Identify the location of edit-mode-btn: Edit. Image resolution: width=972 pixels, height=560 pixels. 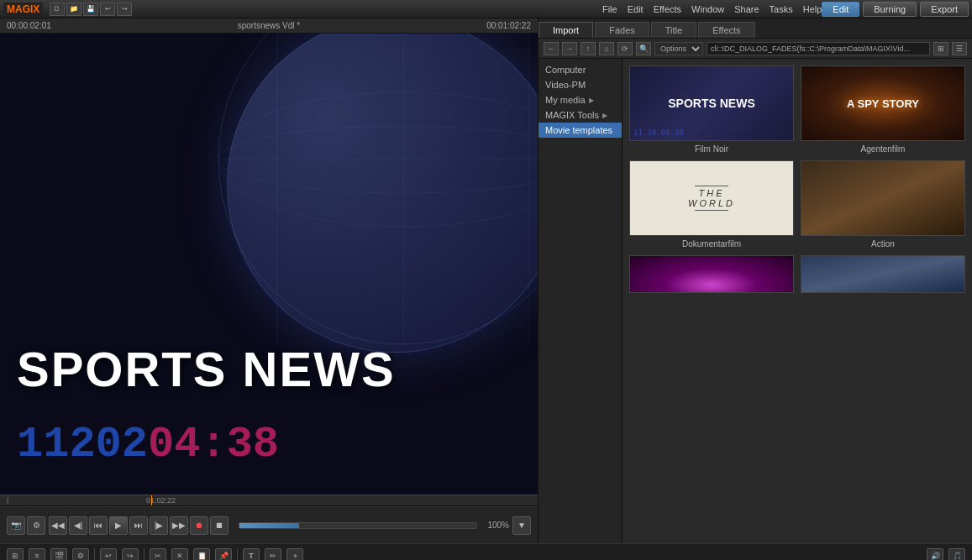
(840, 9).